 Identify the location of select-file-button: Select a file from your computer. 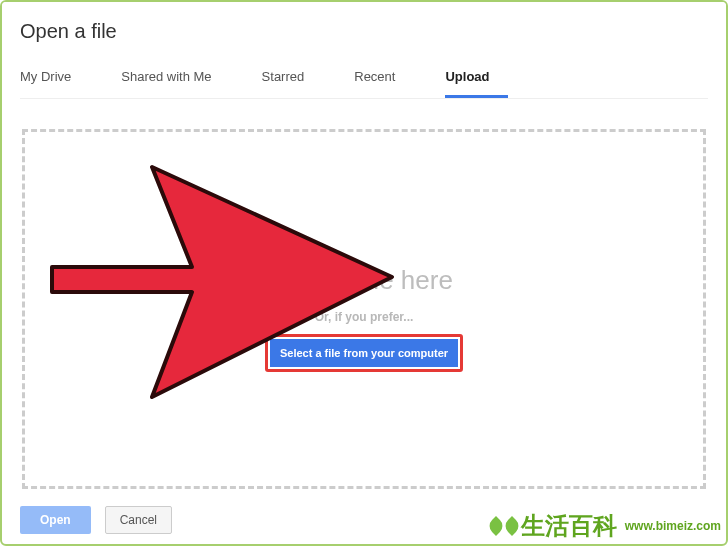
(364, 353).